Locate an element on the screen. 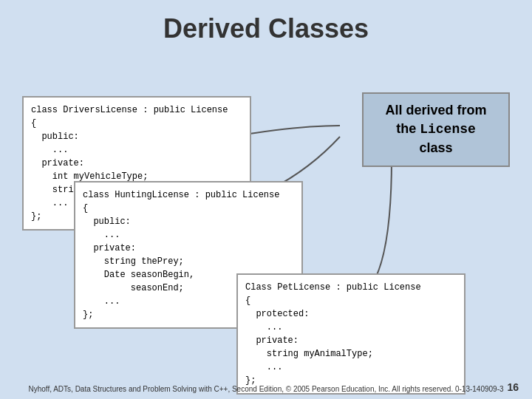  callout-mono: License is located at coordinates (448, 129).